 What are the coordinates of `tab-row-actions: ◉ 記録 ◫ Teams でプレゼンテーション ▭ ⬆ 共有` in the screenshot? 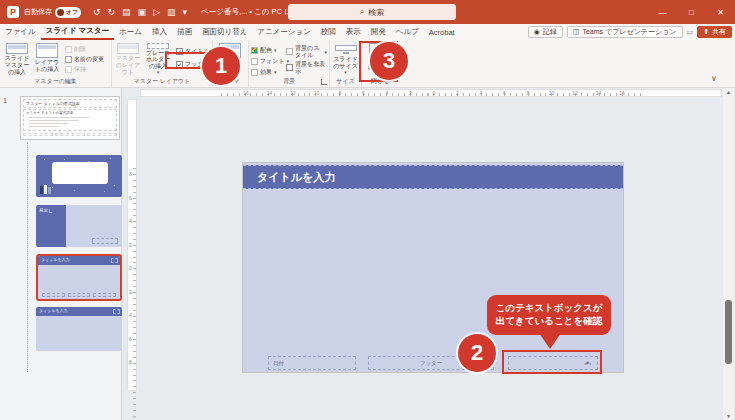 It's located at (630, 32).